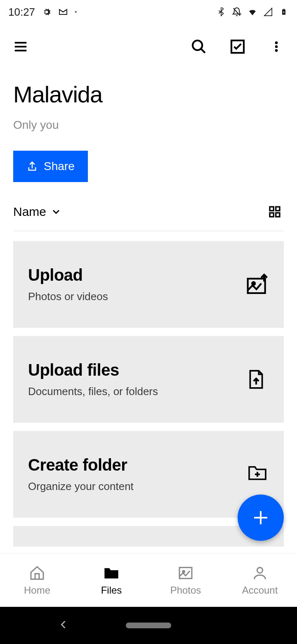  I want to click on nav-label: Home, so click(37, 590).